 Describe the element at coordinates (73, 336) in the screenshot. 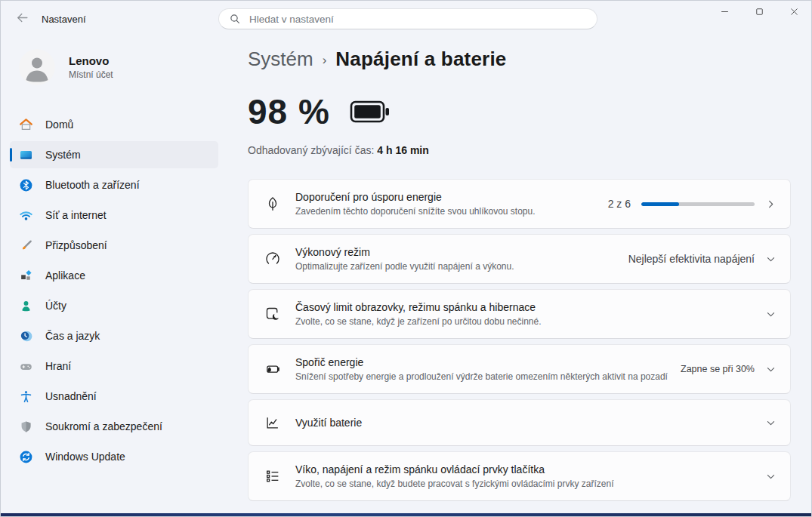

I see `sidebar-item-label: Čas a jazyk` at that location.